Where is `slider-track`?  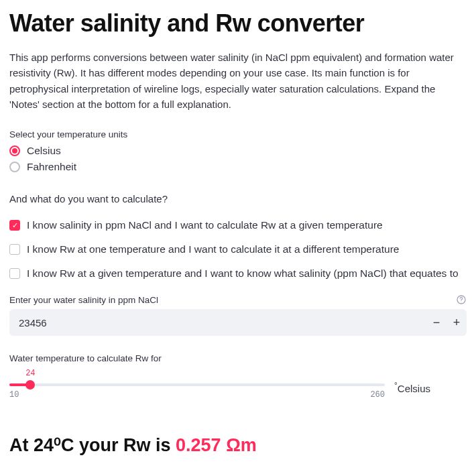
slider-track is located at coordinates (197, 385).